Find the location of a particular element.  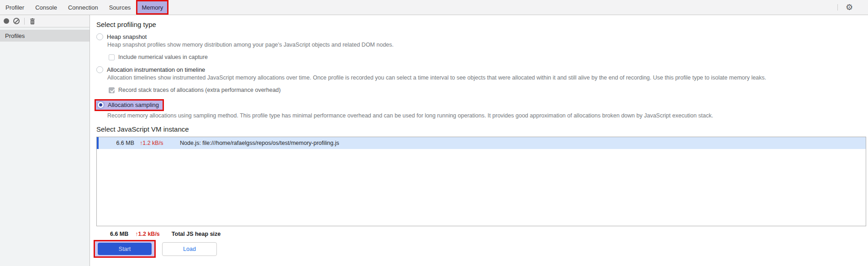

clear-icon is located at coordinates (16, 21).